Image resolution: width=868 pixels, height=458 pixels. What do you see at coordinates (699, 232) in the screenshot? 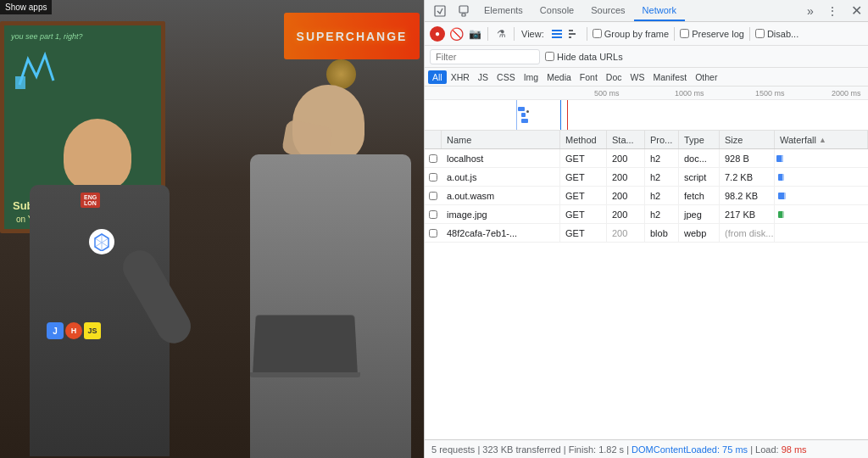
I see `td-type-4: webp` at bounding box center [699, 232].